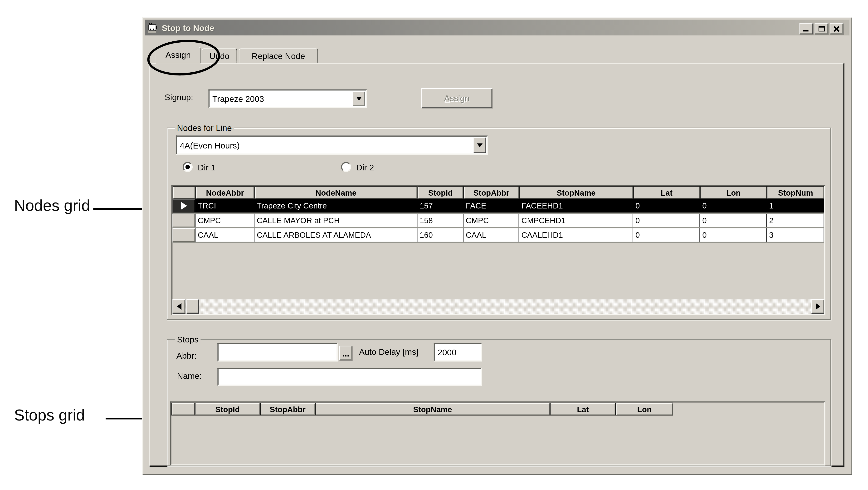 This screenshot has height=490, width=868. Describe the element at coordinates (498, 221) in the screenshot. I see `table-row: CMPCCALLE MAYOR at PCH158CMPCCMPCEHD1002` at that location.